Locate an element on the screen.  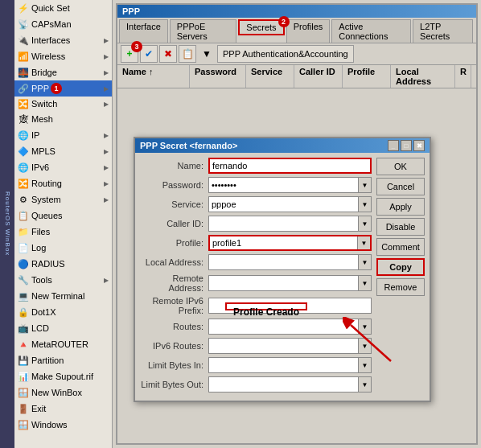
service-input is located at coordinates (283, 204).